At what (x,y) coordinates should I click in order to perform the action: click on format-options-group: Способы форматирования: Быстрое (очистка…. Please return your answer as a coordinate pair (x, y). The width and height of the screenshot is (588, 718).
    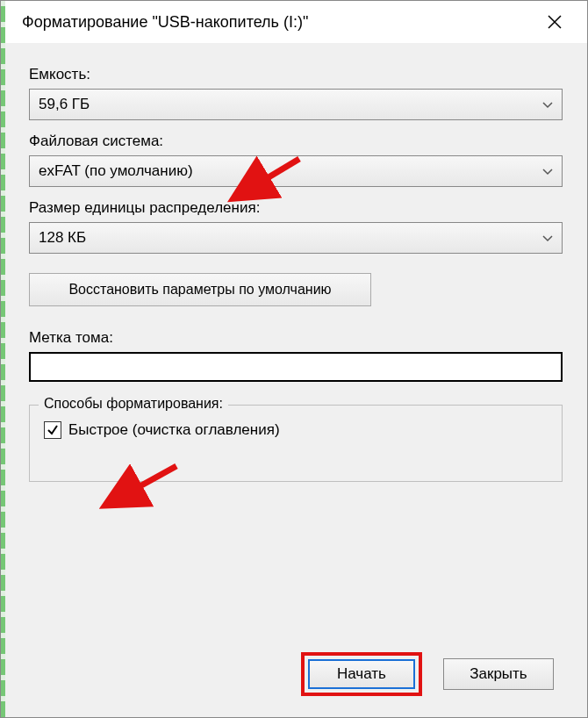
    Looking at the image, I should click on (296, 443).